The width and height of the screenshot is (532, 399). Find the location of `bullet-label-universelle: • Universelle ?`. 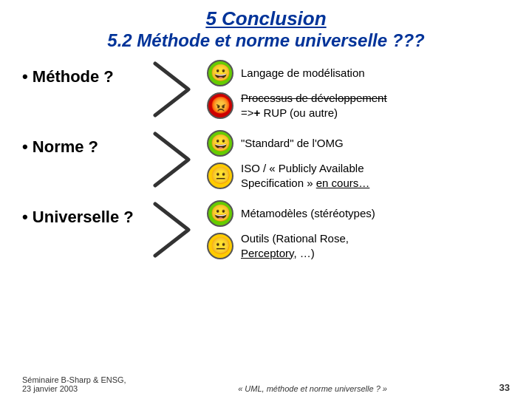

bullet-label-universelle: • Universelle ? is located at coordinates (81, 214).